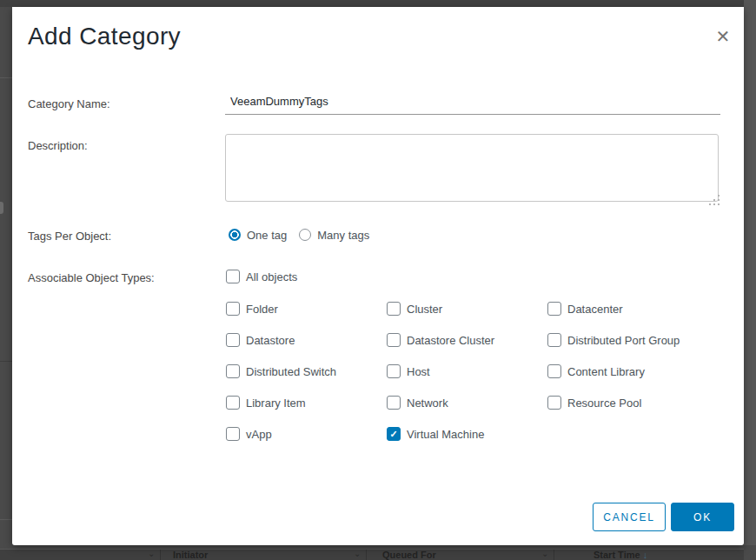  Describe the element at coordinates (276, 403) in the screenshot. I see `checkbox-label: Library Item` at that location.